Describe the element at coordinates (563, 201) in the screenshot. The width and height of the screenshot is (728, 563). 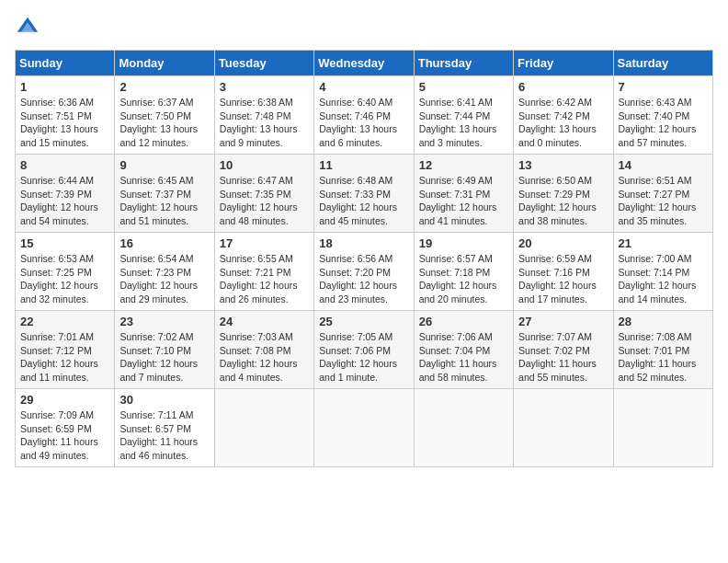
I see `cell-details: Sunrise: 6:50 AMSunset: 7:29 PMDaylight:…` at that location.